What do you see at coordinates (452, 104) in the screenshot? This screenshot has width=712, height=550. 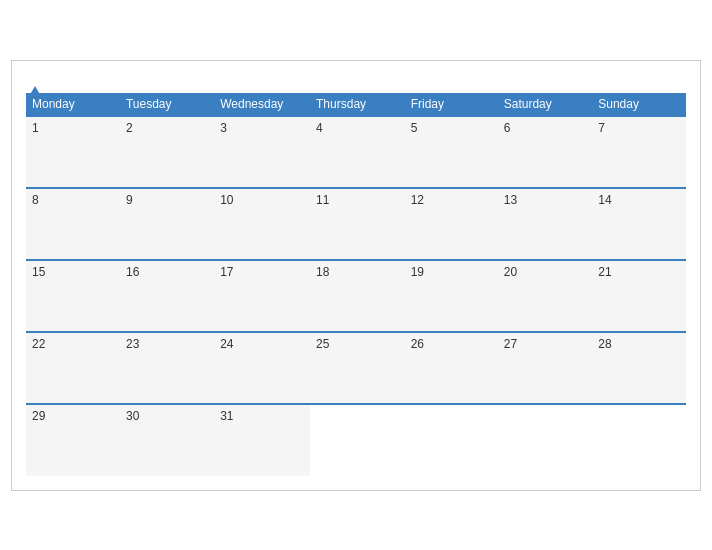 I see `weekday-friday: Friday` at bounding box center [452, 104].